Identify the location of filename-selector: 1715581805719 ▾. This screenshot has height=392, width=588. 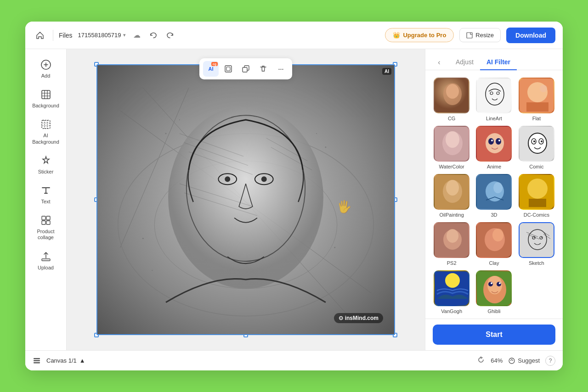
(102, 35).